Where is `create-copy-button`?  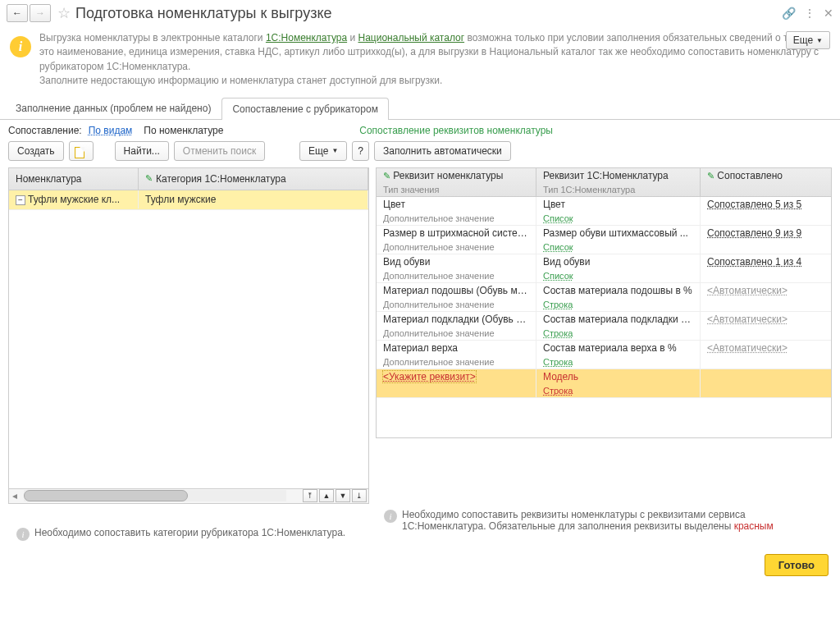 create-copy-button is located at coordinates (81, 151).